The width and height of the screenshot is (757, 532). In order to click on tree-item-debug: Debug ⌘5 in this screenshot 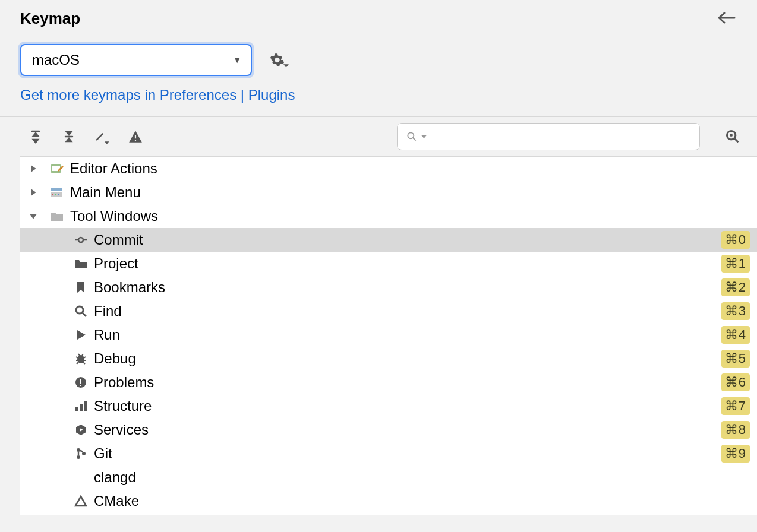, I will do `click(389, 359)`.